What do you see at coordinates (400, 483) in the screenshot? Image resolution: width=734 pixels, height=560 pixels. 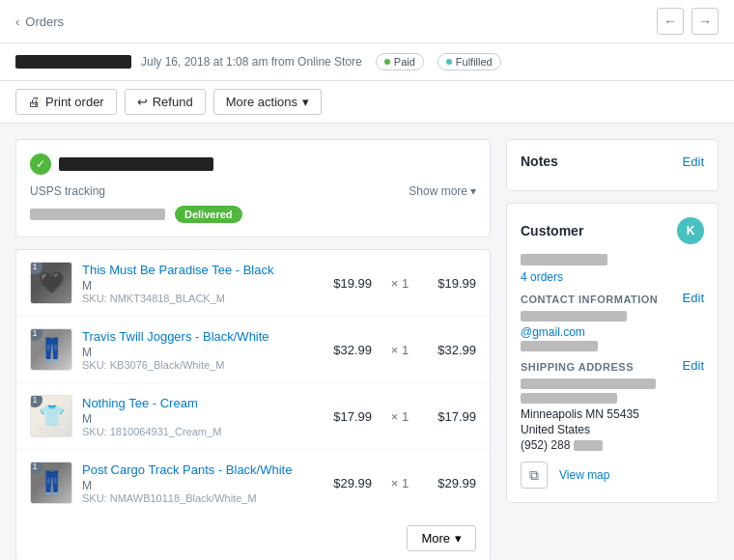 I see `item-pricing: $29.99 × 1 $29.99` at bounding box center [400, 483].